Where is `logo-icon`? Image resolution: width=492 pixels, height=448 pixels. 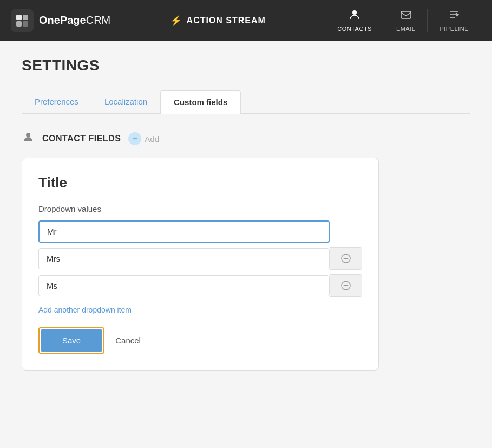 logo-icon is located at coordinates (22, 21).